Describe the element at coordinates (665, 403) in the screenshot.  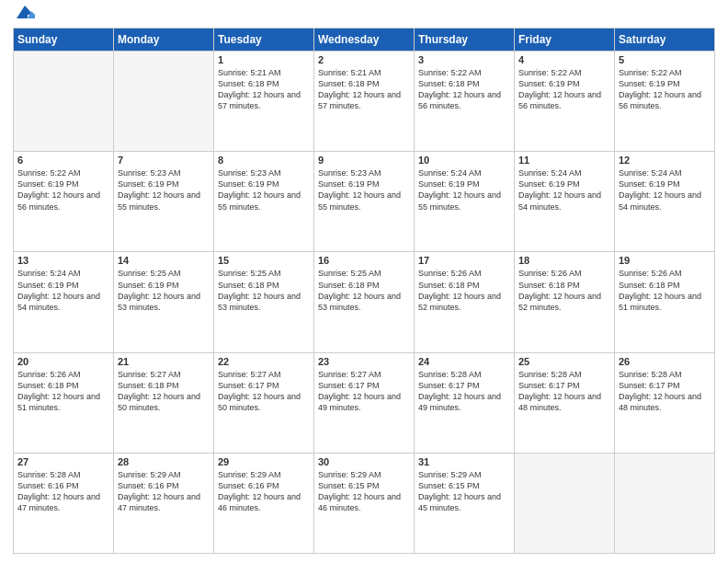
I see `calendar-cell: 26Sunrise: 5:28 AMSunset: 6:17 PMDayligh…` at that location.